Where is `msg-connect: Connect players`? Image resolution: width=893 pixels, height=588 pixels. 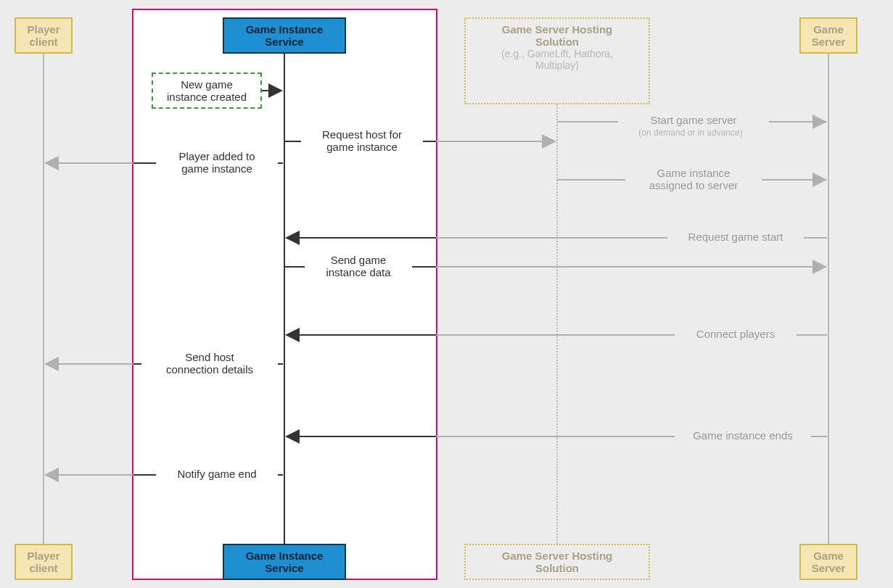 msg-connect: Connect players is located at coordinates (736, 334).